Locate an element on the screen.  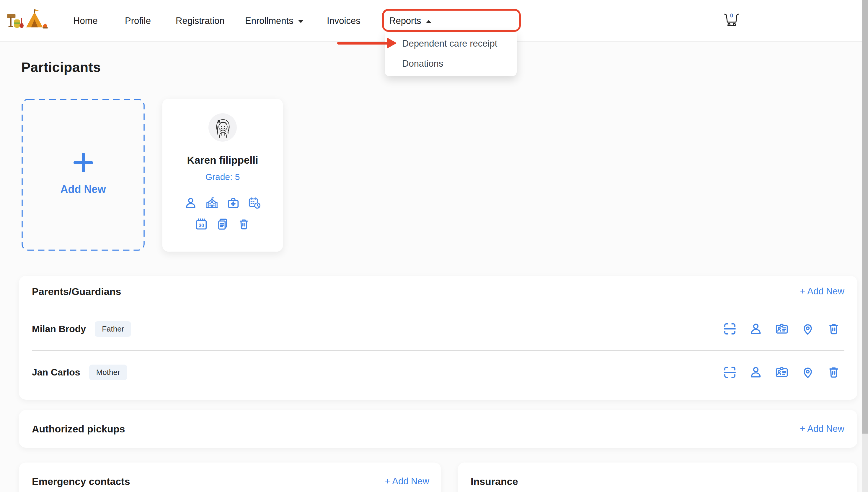
chevron-down-icon is located at coordinates (301, 22).